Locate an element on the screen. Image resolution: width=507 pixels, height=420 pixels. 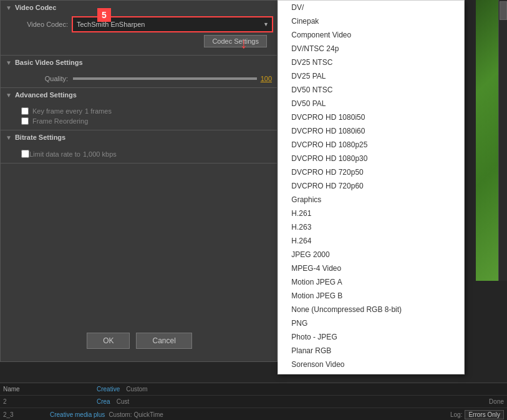
custom-label-1: Custom is located at coordinates (137, 389).